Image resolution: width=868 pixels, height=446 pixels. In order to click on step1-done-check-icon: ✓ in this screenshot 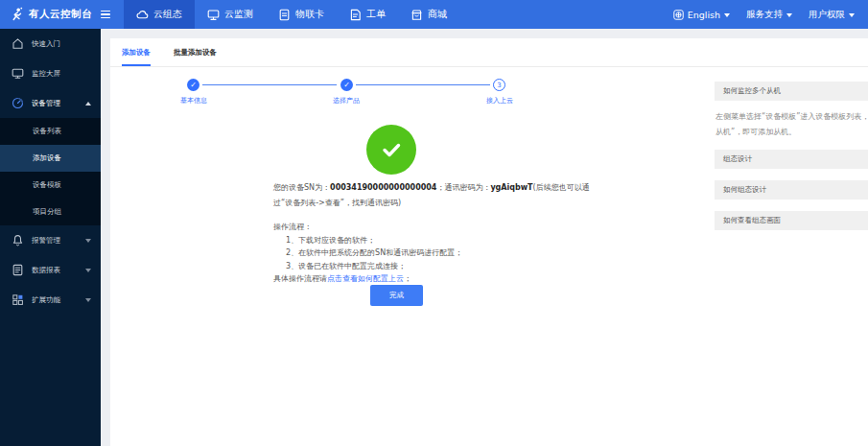, I will do `click(194, 84)`.